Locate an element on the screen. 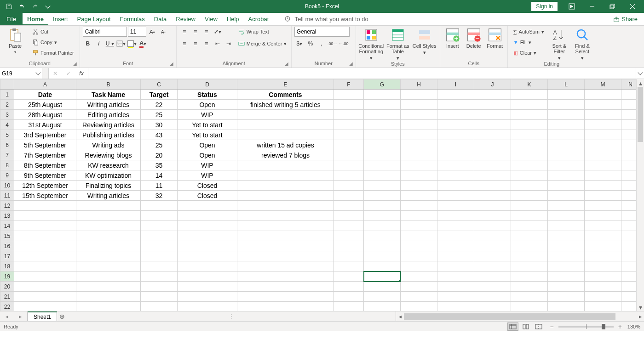 This screenshot has width=644, height=345. cell-G22 is located at coordinates (382, 307).